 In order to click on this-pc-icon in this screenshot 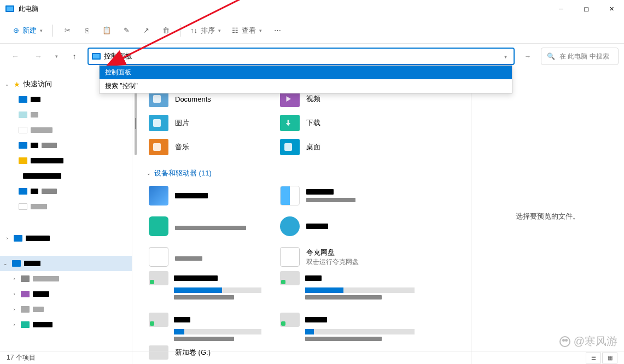, I will do `click(10, 9)`.